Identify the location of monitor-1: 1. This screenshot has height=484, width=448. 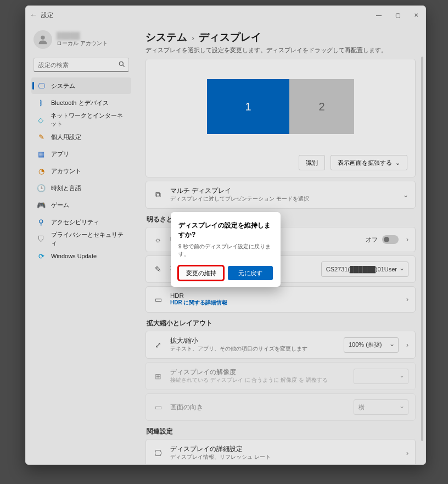
(248, 107).